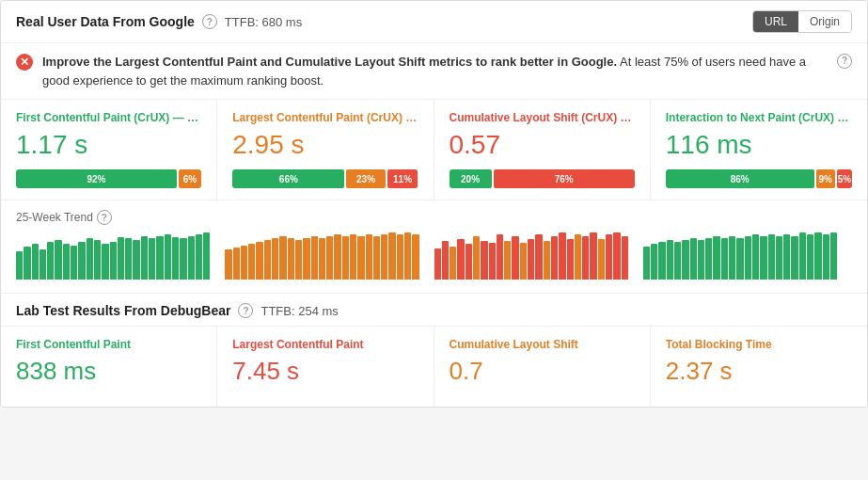 The image size is (868, 480). I want to click on origin-toggle-button: Origin, so click(825, 22).